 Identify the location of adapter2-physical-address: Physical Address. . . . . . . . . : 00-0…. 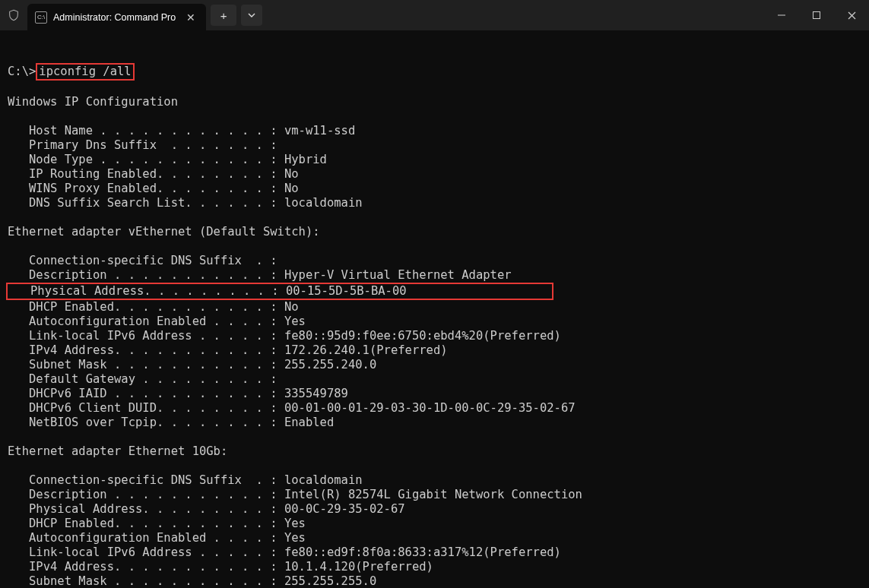
(207, 509).